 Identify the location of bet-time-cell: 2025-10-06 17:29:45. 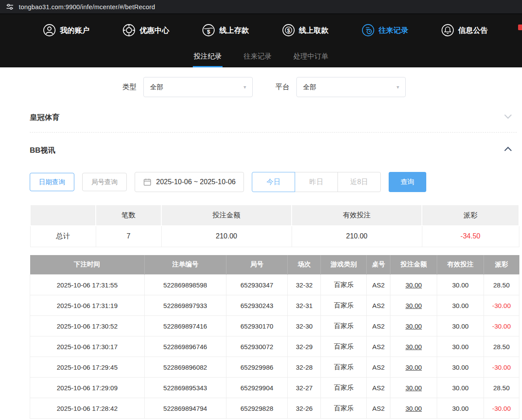
(87, 368).